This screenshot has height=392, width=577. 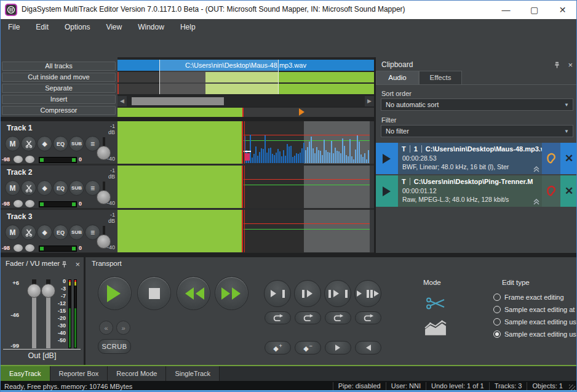 I want to click on tab-audio: Audio, so click(x=397, y=78).